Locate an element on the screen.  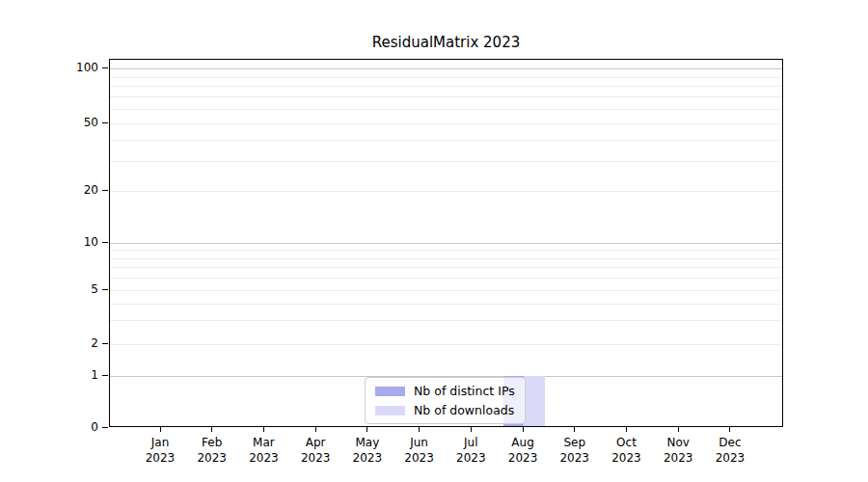
legend-item-distinct-ips: Nb of distinct IPs is located at coordinates (446, 391).